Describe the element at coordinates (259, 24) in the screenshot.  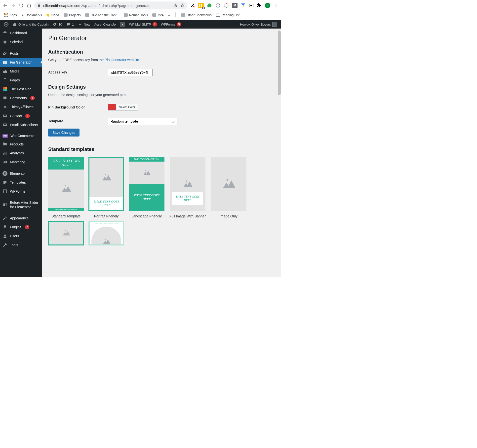
I see `my-account: Howdy, Oliver Boyers` at that location.